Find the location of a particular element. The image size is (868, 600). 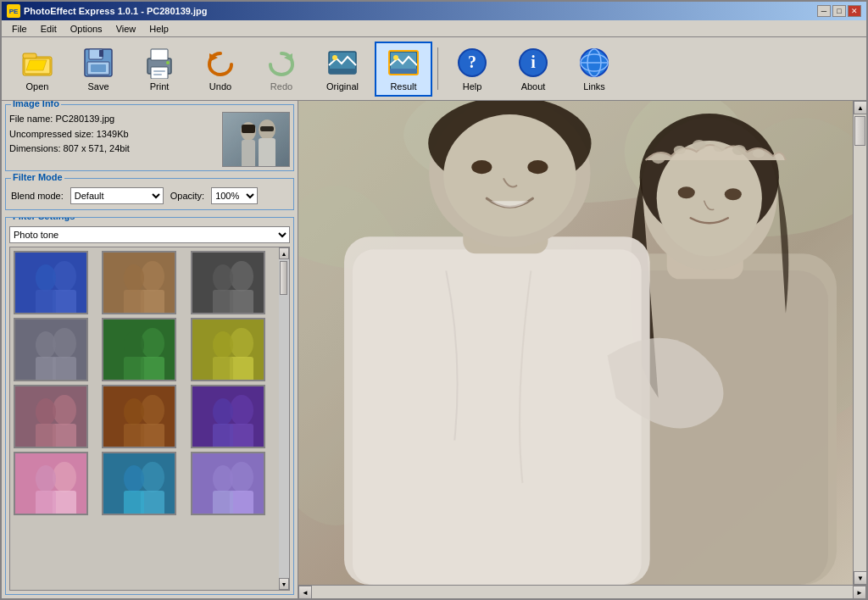

svg-text: i is located at coordinates (533, 62).